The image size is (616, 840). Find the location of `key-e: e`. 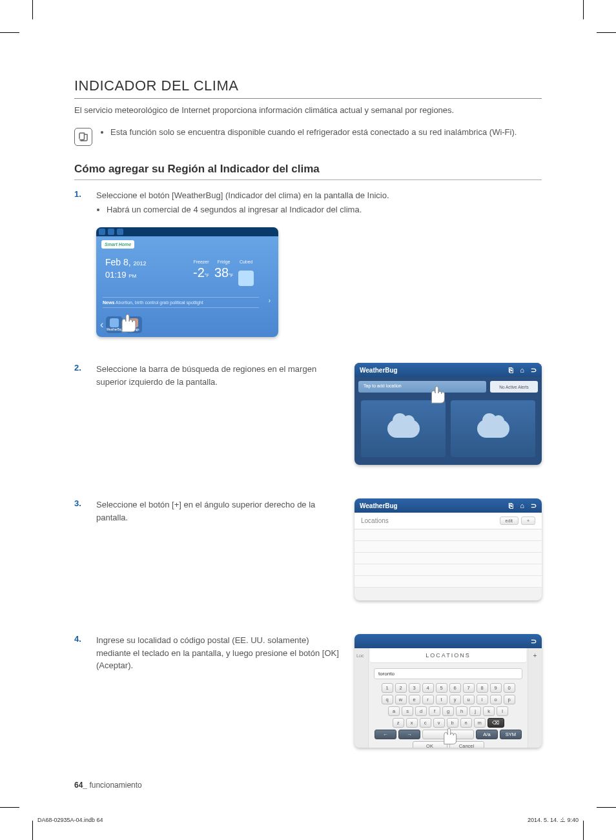

key-e: e is located at coordinates (415, 700).